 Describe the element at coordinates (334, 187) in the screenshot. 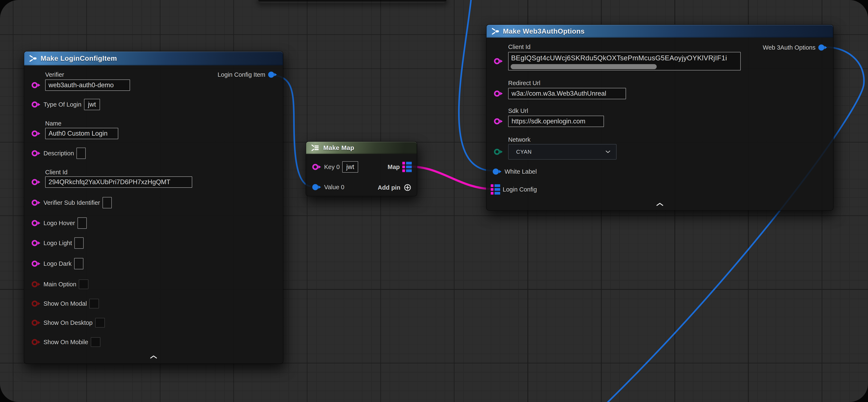

I see `value0-label: Value 0` at that location.